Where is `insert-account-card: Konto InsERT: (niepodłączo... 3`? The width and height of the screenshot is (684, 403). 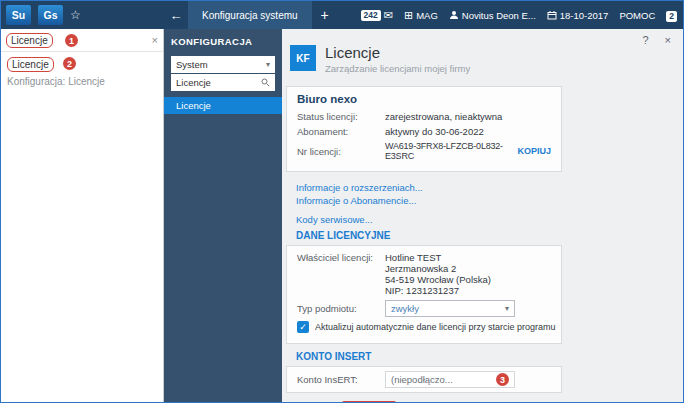 insert-account-card: Konto InsERT: (niepodłączo... 3 is located at coordinates (424, 380).